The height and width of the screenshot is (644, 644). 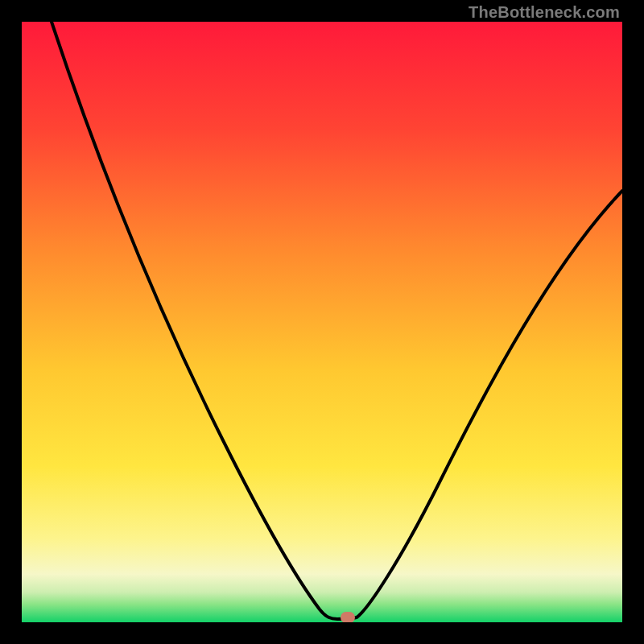 What do you see at coordinates (544, 13) in the screenshot?
I see `watermark-text: TheBottleneck.com` at bounding box center [544, 13].